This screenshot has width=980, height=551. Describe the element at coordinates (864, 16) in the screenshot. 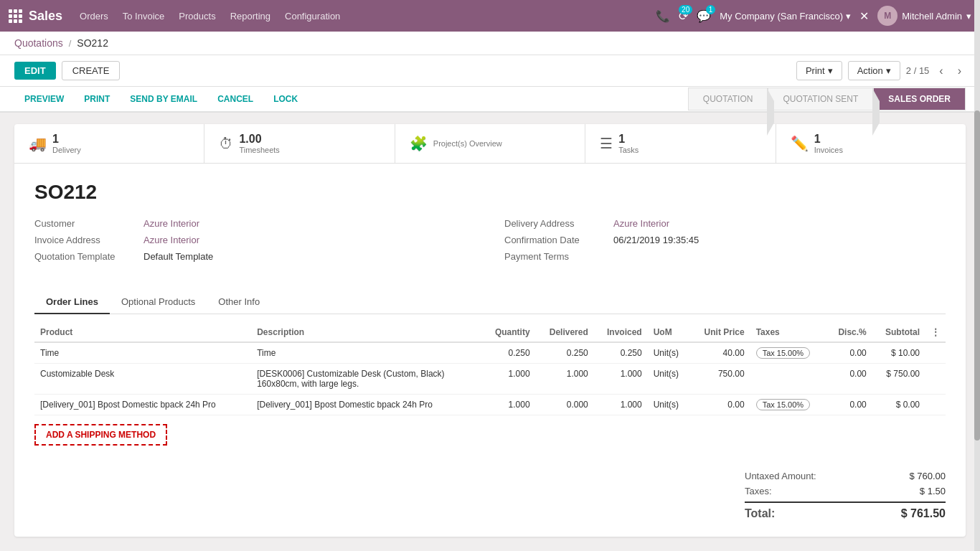

I see `close-icon: ✕` at that location.